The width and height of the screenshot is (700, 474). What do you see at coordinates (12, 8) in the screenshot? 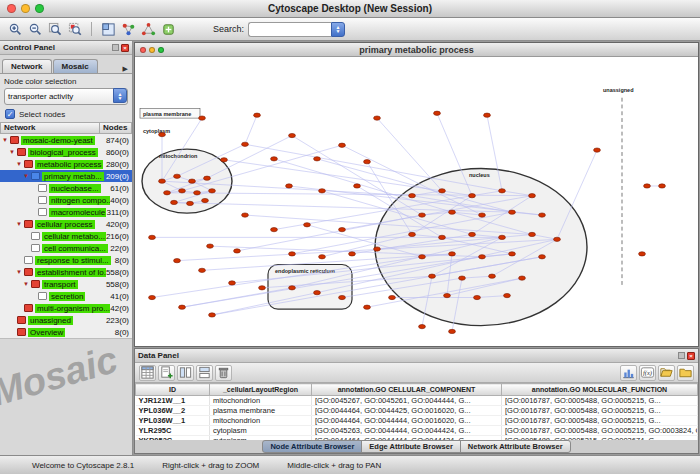
I see `close-window-button` at bounding box center [12, 8].